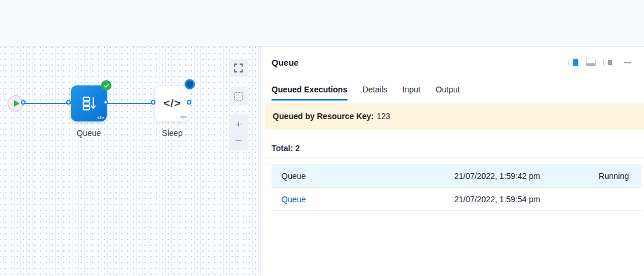  I want to click on queue-input-port, so click(68, 102).